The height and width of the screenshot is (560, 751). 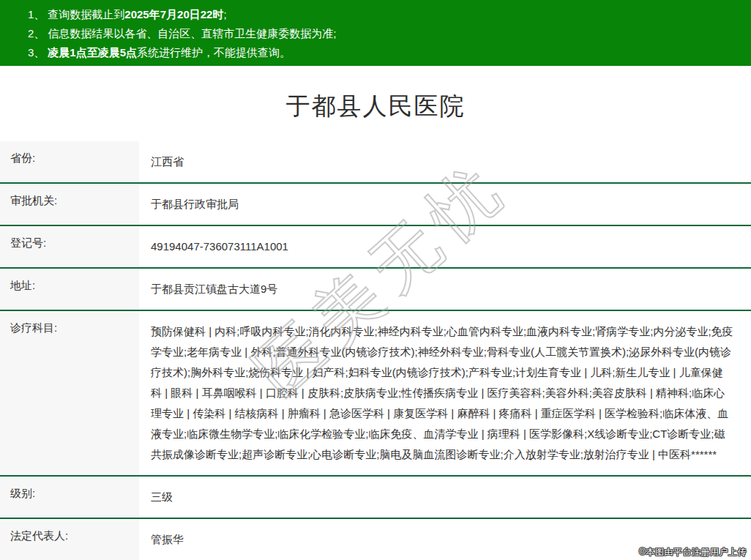 I want to click on row-value-approval-authority: 于都县行政审批局, so click(x=445, y=204).